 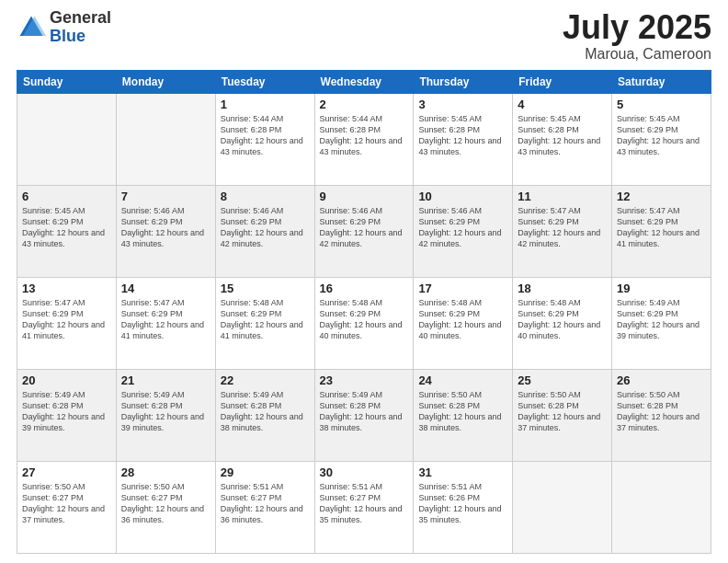 What do you see at coordinates (364, 81) in the screenshot?
I see `col-wednesday: Wednesday` at bounding box center [364, 81].